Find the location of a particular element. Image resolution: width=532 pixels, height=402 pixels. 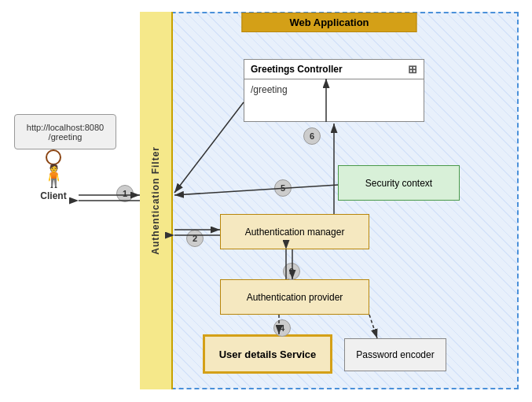

auth-manager-box: Authentication manager is located at coordinates (295, 231).